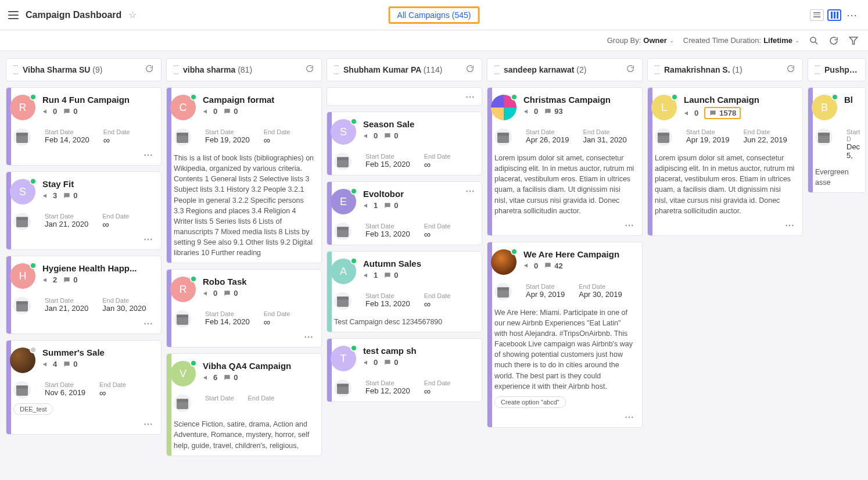 This screenshot has width=868, height=480. What do you see at coordinates (725, 162) in the screenshot?
I see `campaign-card: LLaunch Campaign01578Start DateApr 19, 2…` at bounding box center [725, 162].